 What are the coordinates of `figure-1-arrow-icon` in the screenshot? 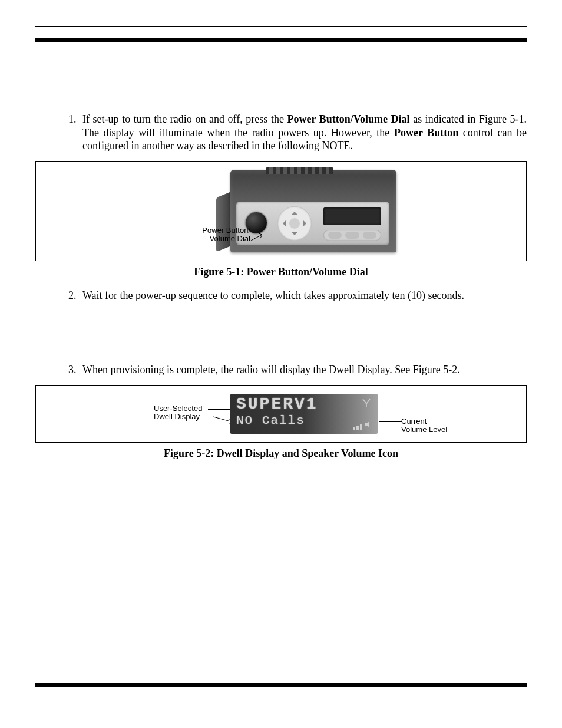 It's located at (259, 238).